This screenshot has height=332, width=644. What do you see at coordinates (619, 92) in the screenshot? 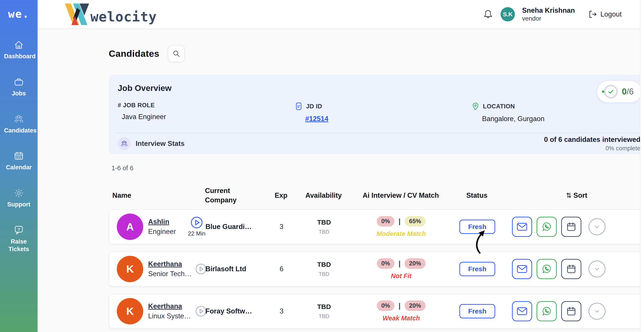
I see `interview-progress-badge: 0/6` at bounding box center [619, 92].